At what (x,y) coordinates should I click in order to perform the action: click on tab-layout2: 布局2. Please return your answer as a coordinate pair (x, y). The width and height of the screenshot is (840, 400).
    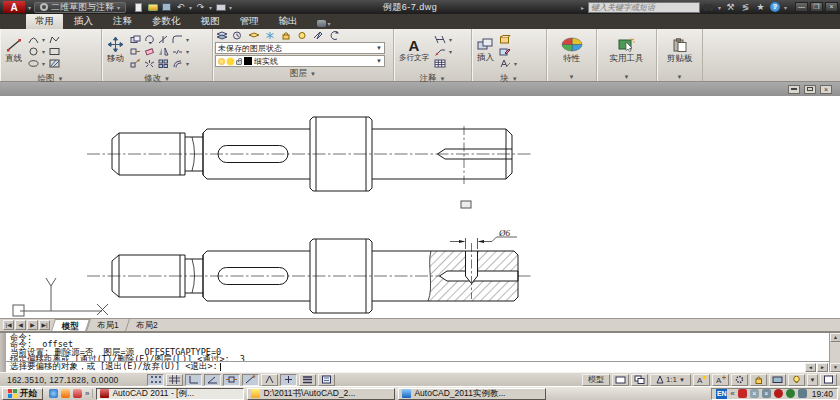
    Looking at the image, I should click on (146, 325).